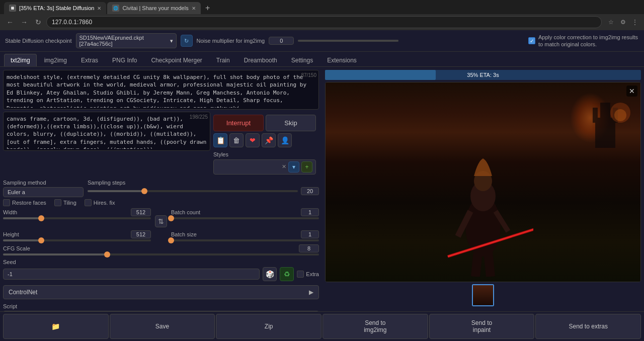 This screenshot has height=341, width=644. I want to click on negative-prompt-container-wrap: 198/225, so click(107, 145).